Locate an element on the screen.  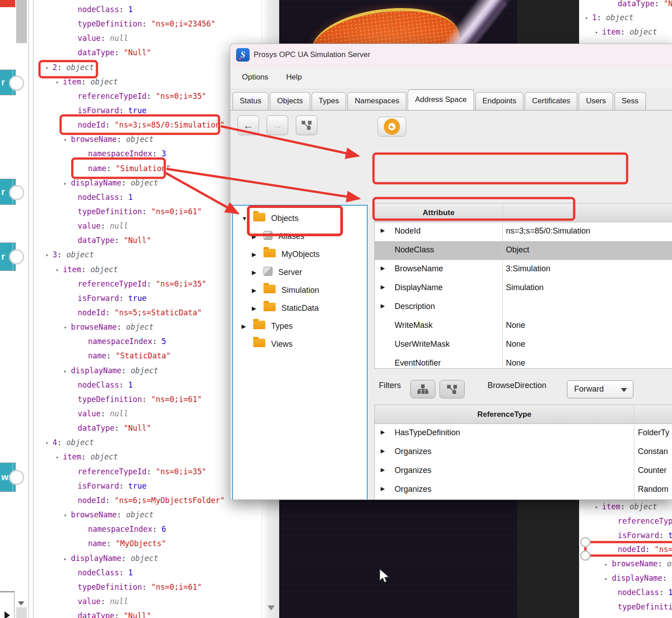
reference-row: ▶ HasTypeDefinition FolderTy is located at coordinates (523, 433).